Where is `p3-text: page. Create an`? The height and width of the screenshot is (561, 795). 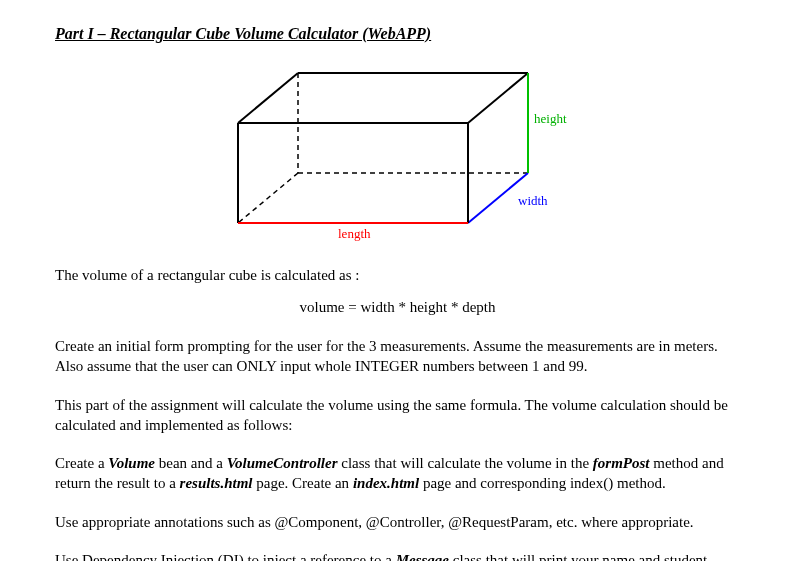
p3-text: page. Create an is located at coordinates (303, 483).